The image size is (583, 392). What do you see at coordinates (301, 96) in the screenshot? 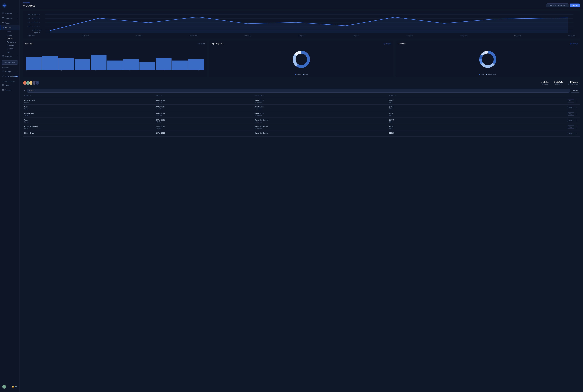
I see `table-header-row: Name ⇅ Date ⇅ Location ⇅ Total ⇅` at bounding box center [301, 96].